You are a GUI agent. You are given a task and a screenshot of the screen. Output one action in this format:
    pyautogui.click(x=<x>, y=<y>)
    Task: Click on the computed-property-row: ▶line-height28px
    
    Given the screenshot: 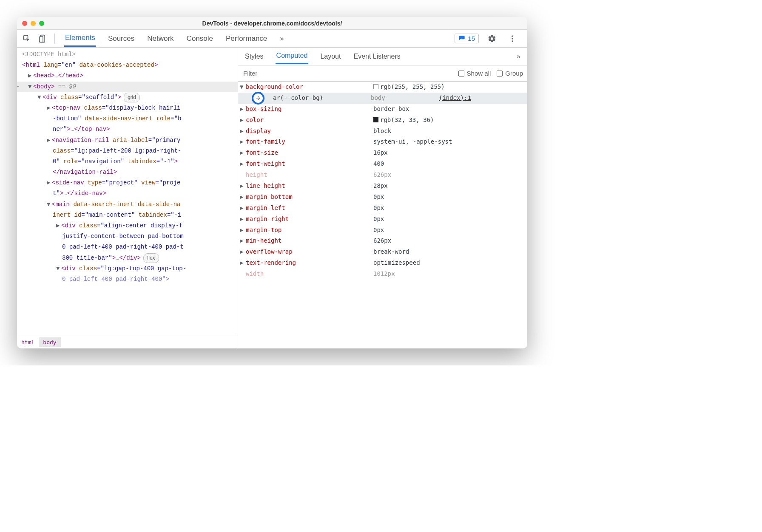 What is the action you would take?
    pyautogui.click(x=383, y=186)
    